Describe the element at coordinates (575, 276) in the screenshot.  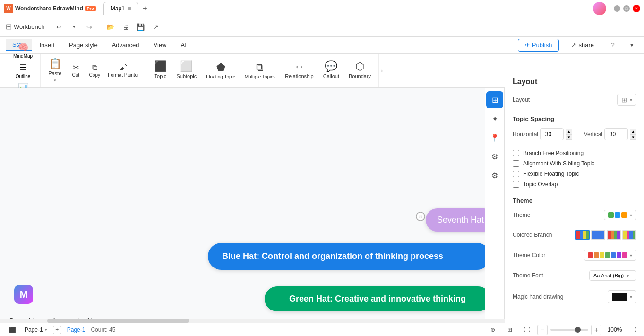
I see `theme-font-row: Theme Font Aa Arial (Big) ▾` at that location.